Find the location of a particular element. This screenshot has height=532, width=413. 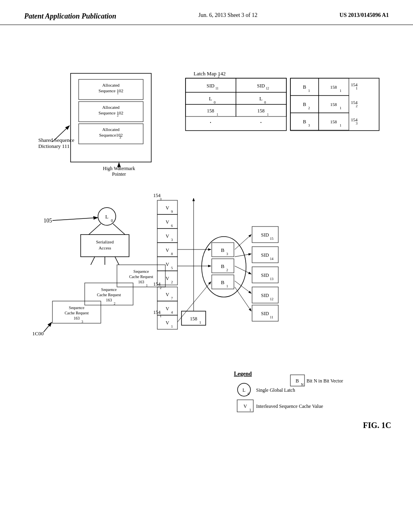

svg-text: N is located at coordinates (302, 384).